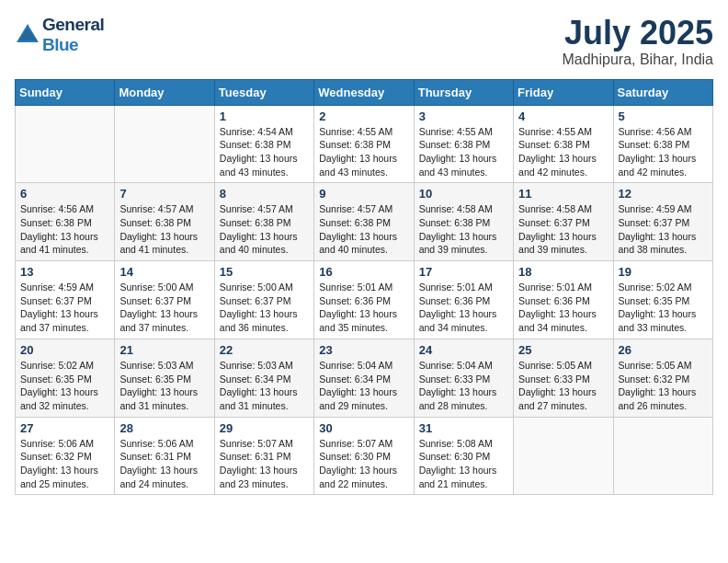  Describe the element at coordinates (663, 377) in the screenshot. I see `calendar-cell: 26Sunrise: 5:05 AM Sunset: 6:32 PM Dayli…` at that location.